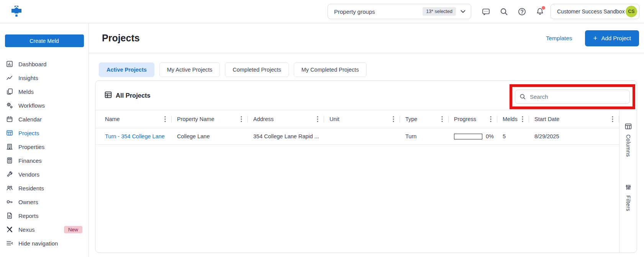  I want to click on sidebar-item-label: Melds, so click(26, 92).